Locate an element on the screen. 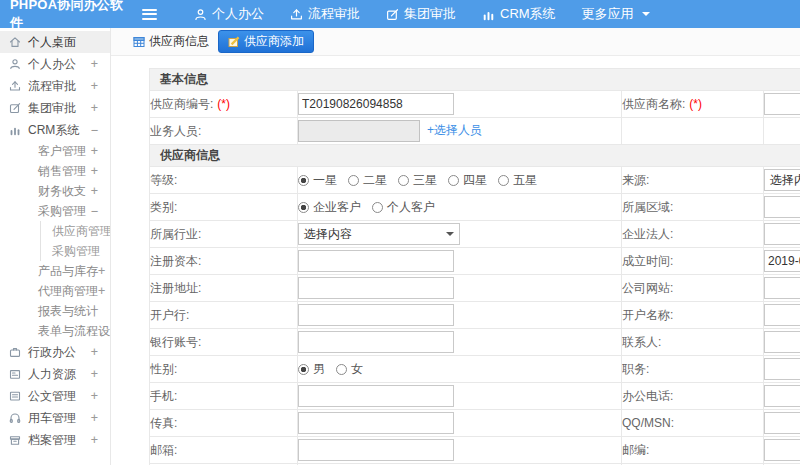 The width and height of the screenshot is (800, 465). sidebar-item-label: 行政办公 is located at coordinates (52, 352).